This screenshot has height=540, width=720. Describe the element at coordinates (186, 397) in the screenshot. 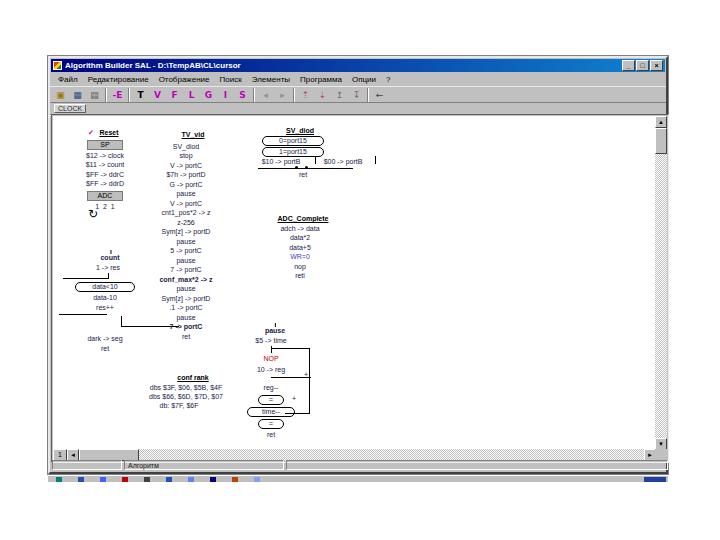

I see `flow-text: dbs $66, $6D, $7D, $07` at that location.